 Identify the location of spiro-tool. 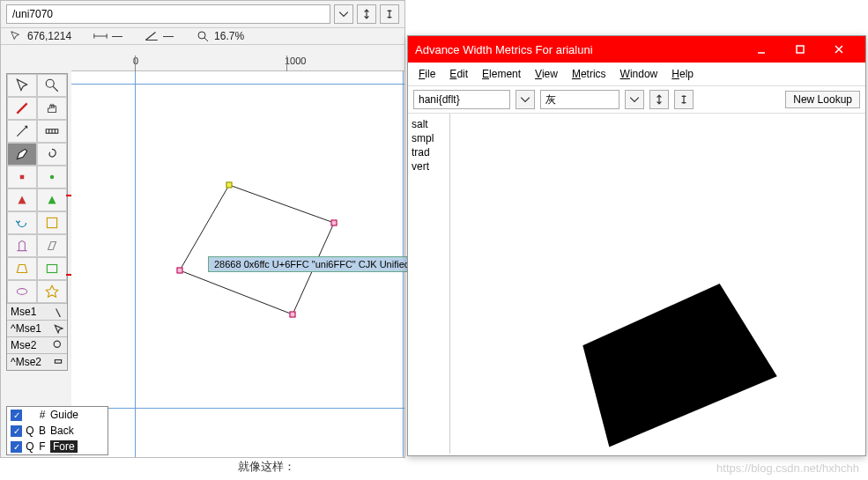
(52, 154).